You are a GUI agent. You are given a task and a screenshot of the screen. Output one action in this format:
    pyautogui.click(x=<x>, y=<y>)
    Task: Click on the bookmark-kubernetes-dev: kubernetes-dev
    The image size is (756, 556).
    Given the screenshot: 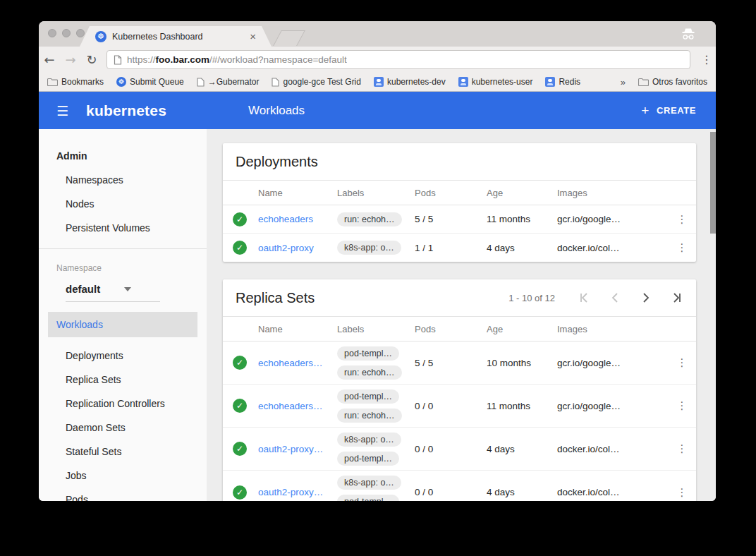 What is the action you would take?
    pyautogui.click(x=410, y=82)
    